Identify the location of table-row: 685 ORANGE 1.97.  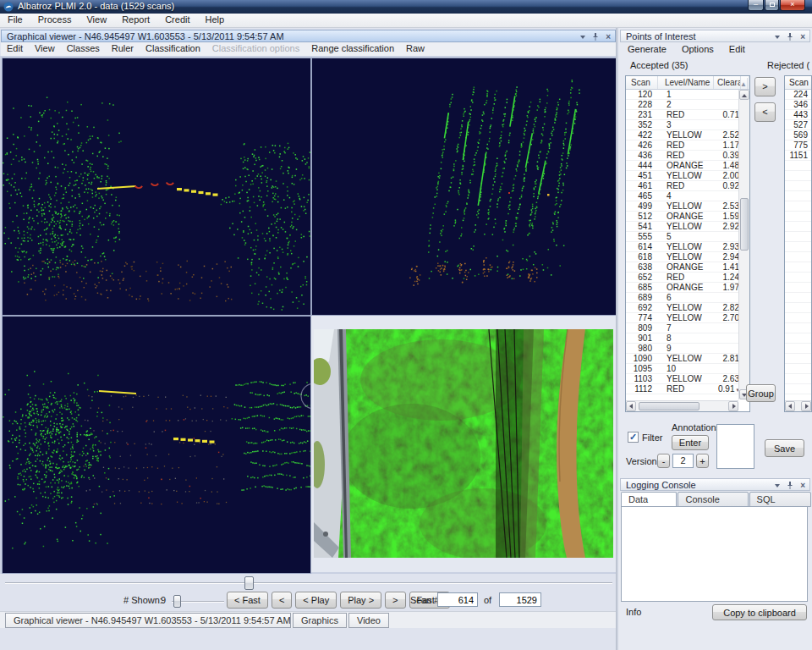
(683, 288).